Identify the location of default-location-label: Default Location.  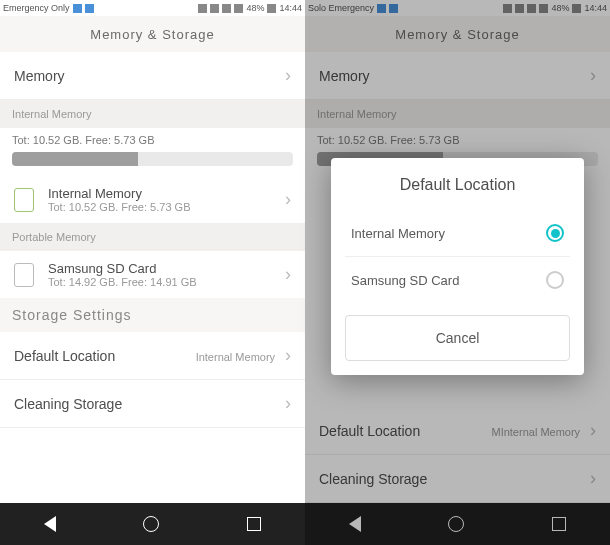
(64, 356).